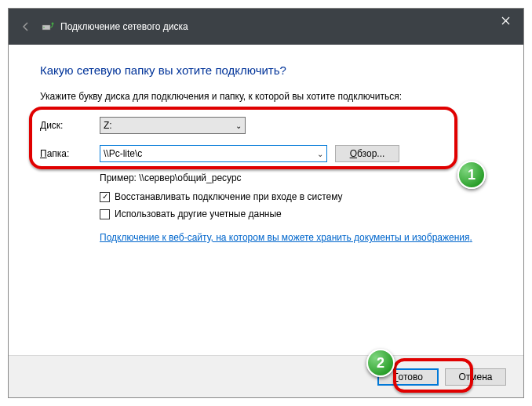 The image size is (532, 406). Describe the element at coordinates (472, 175) in the screenshot. I see `annotation-badge-1: 1` at that location.